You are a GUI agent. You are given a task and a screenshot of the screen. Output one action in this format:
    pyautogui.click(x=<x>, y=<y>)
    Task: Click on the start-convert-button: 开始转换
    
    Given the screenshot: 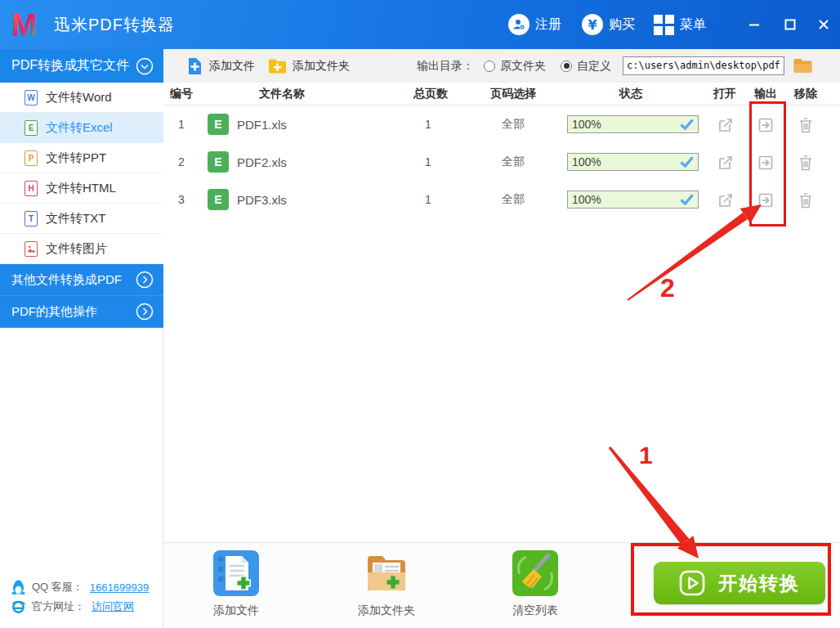 What is the action you would take?
    pyautogui.click(x=739, y=583)
    